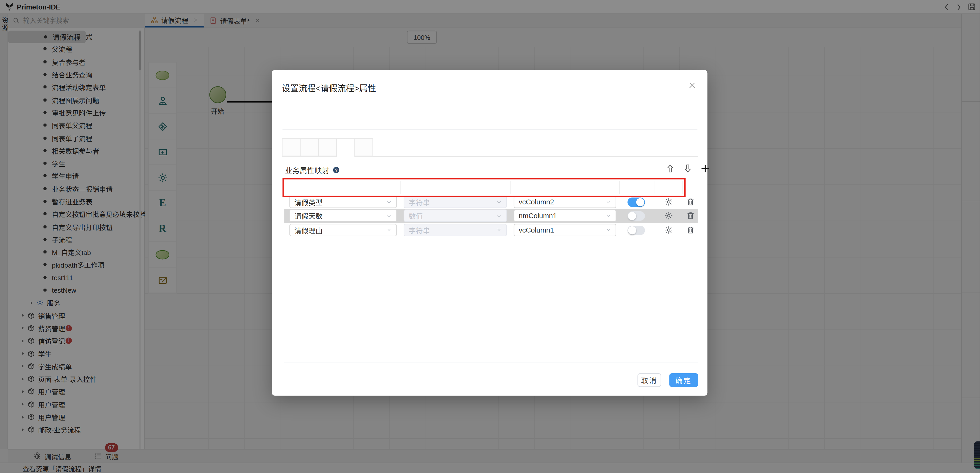 This screenshot has width=980, height=473. I want to click on dialog-subtab-bar, so click(327, 148).